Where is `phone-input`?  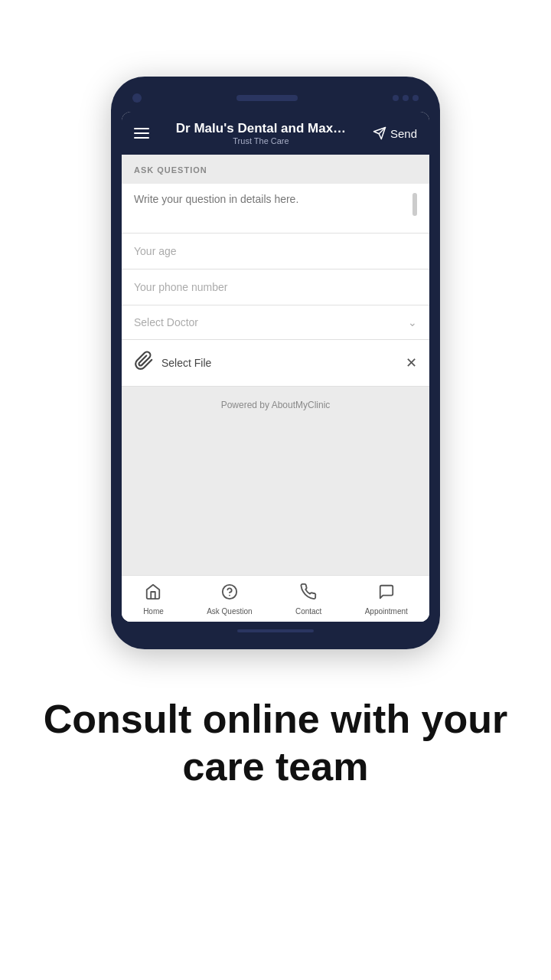
phone-input is located at coordinates (276, 287).